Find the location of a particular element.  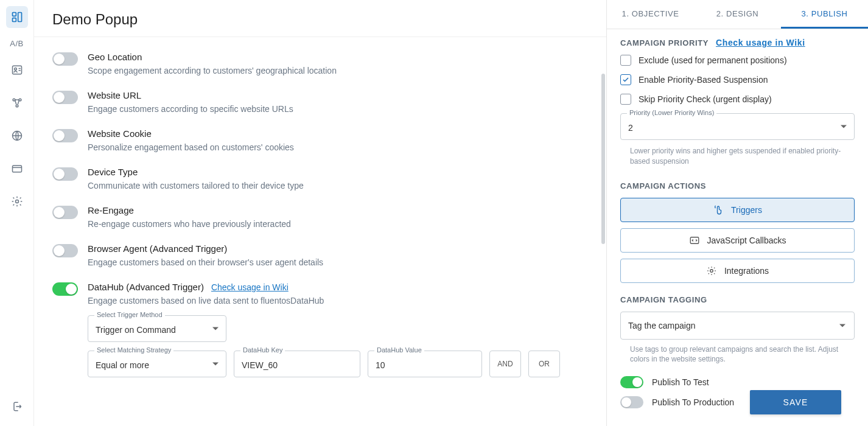

publish-test-row: Publish To Test is located at coordinates (738, 382).